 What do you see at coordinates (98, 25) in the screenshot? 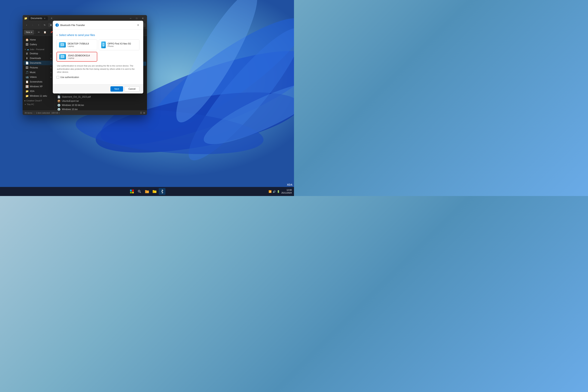
I see `bt-dialog-titlebar: Bluetooth File Transfer ✕` at bounding box center [98, 25].